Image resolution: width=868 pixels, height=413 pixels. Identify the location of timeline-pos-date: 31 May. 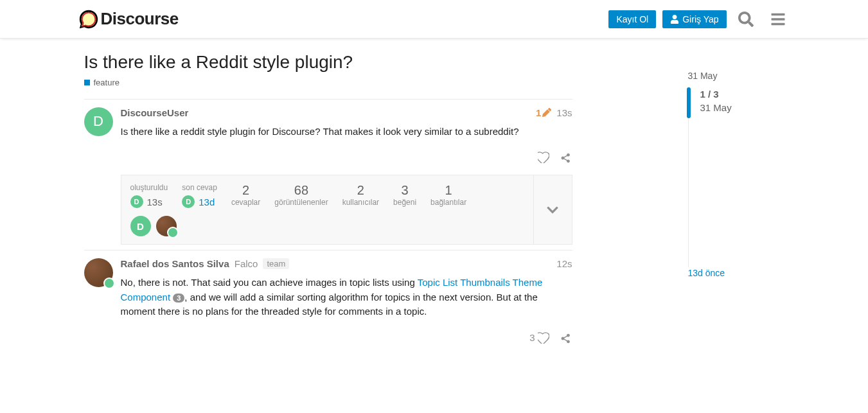
(743, 108).